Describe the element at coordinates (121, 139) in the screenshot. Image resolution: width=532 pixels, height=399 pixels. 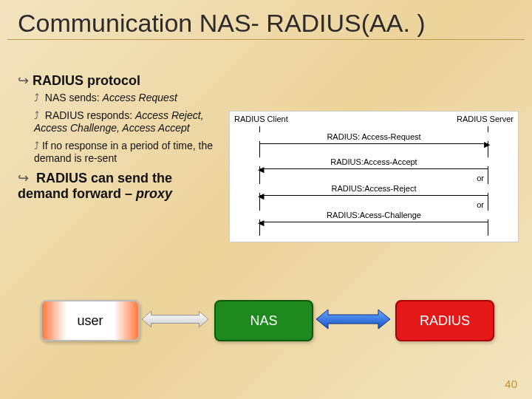
I see `bullet-list: RADIUS protocol NAS sends: Access Reques…` at that location.